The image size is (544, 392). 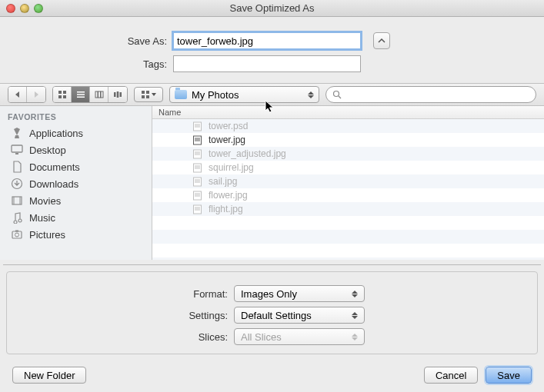 I want to click on chevron-up-icon, so click(x=382, y=41).